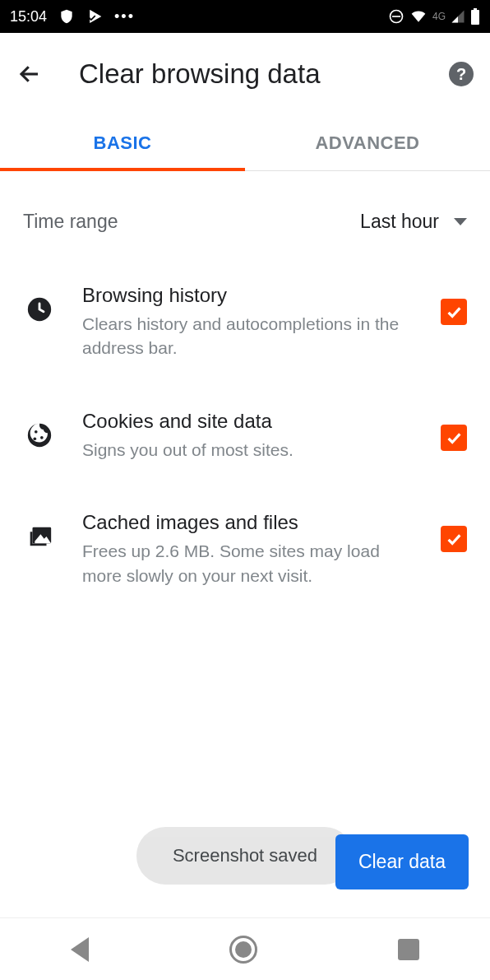 The width and height of the screenshot is (490, 980). What do you see at coordinates (245, 216) in the screenshot?
I see `time-range-row: Time range Last hour` at bounding box center [245, 216].